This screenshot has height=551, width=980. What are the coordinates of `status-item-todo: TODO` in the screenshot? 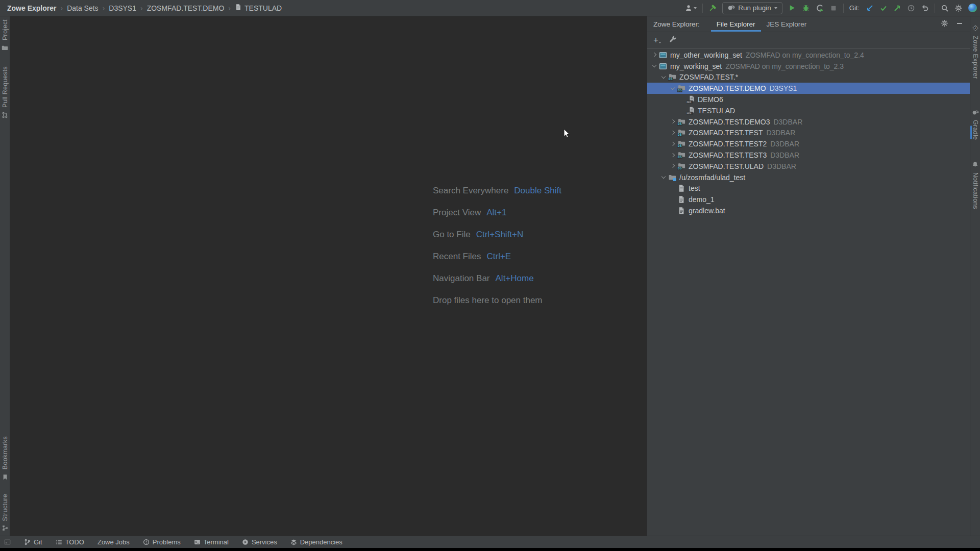 It's located at (70, 542).